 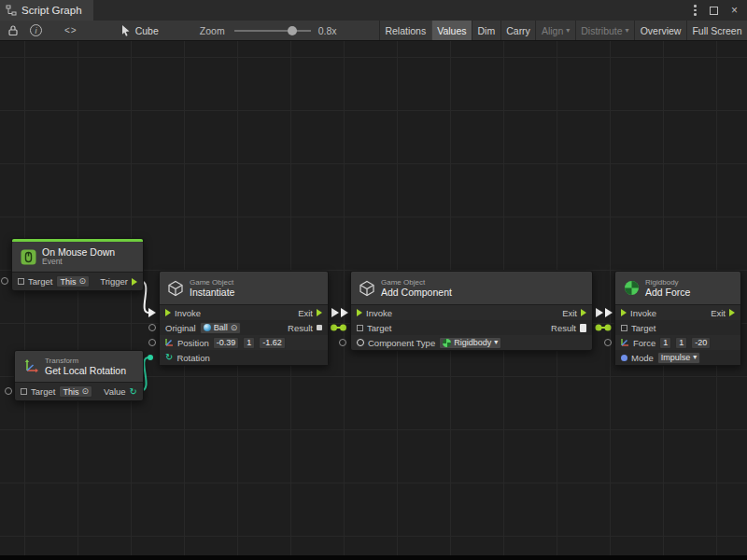 What do you see at coordinates (220, 328) in the screenshot?
I see `original-value: Ball` at bounding box center [220, 328].